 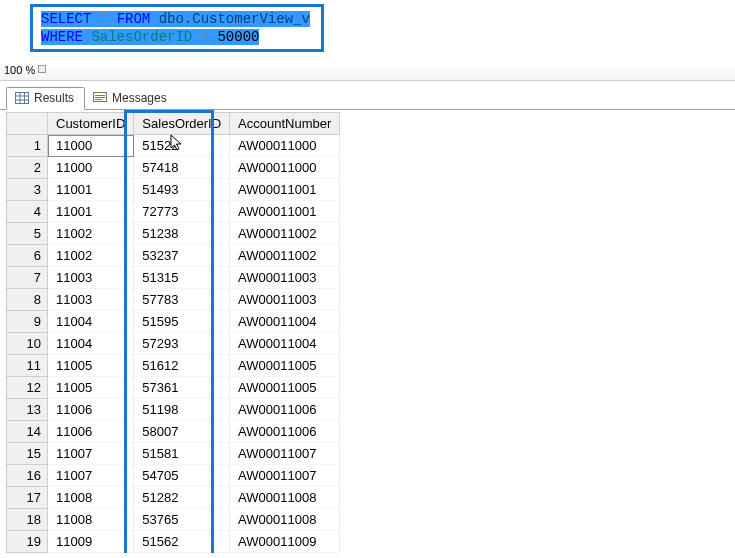 I want to click on cell: 11005, so click(x=91, y=366).